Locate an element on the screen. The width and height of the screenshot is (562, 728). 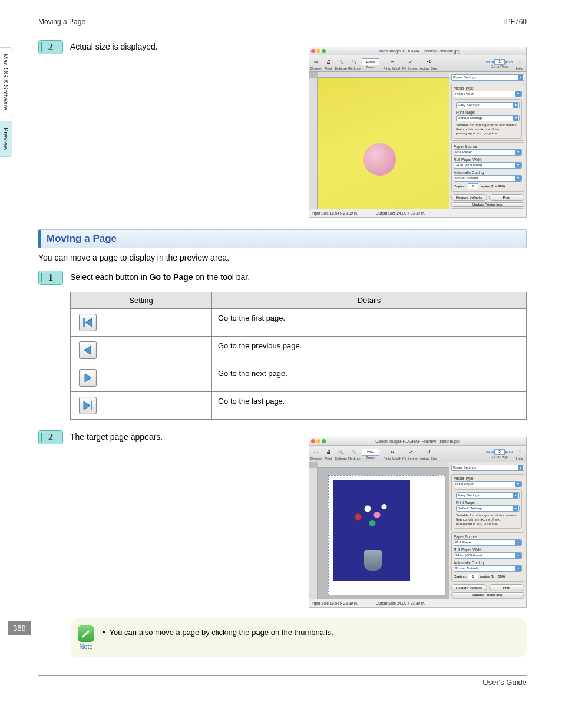
status-bar: Input Size 16.54 x 23.39 in. Output Size… is located at coordinates (418, 213).